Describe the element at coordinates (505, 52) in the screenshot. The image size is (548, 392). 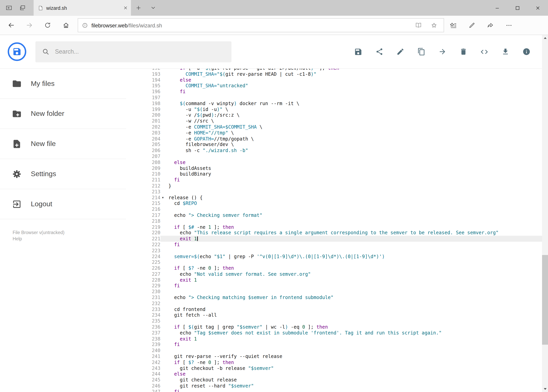
I see `download-button` at that location.